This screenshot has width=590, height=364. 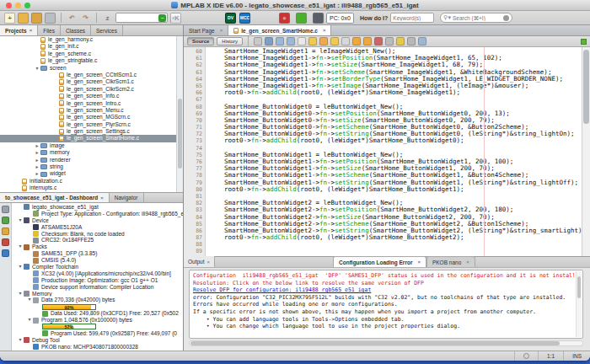 I want to click on dashboard-row: Program Used: 599,479 (0x92587) Free: 44…, so click(x=98, y=334).